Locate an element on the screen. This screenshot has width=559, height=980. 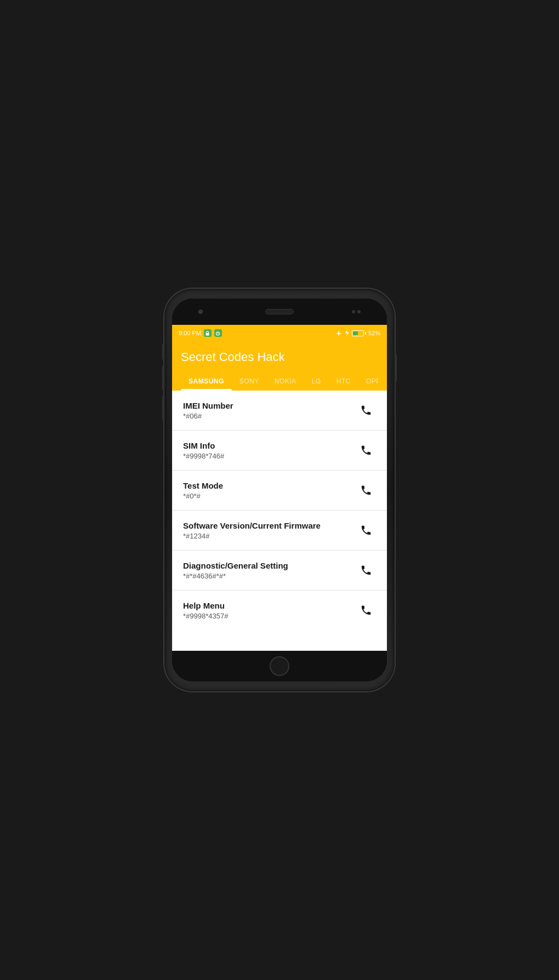
tab-samsung: SAMSUNG is located at coordinates (206, 381).